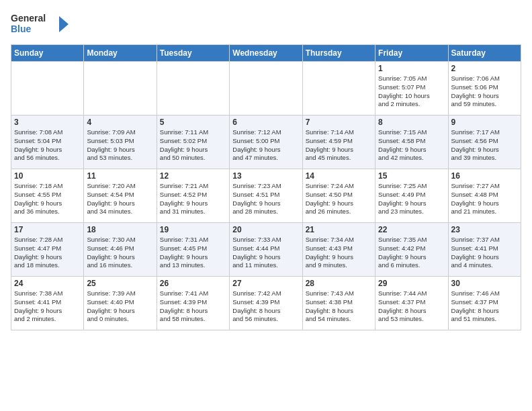 This screenshot has width=532, height=411. Describe the element at coordinates (21, 29) in the screenshot. I see `svg-text: Blue` at that location.